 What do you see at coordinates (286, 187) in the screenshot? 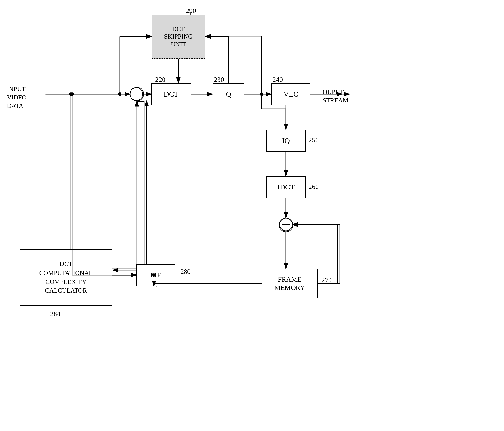
I see `idct-block: IDCT` at bounding box center [286, 187].